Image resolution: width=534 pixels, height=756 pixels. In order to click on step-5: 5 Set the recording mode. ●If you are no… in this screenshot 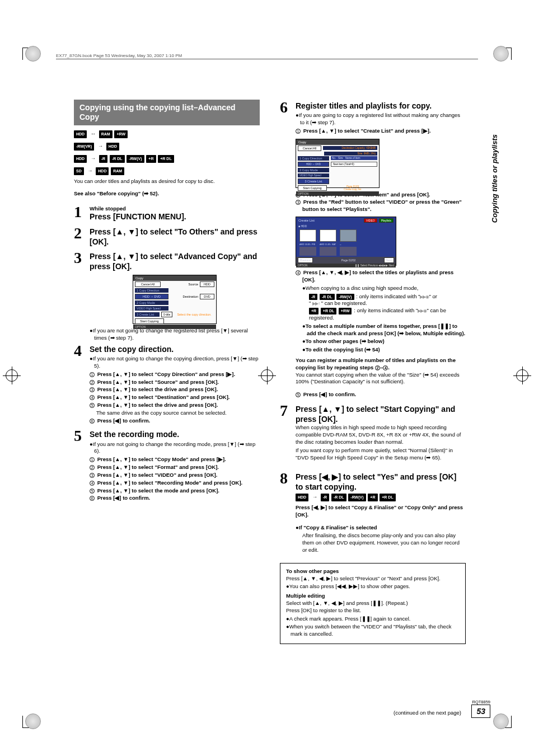, I will do `click(167, 466)`.